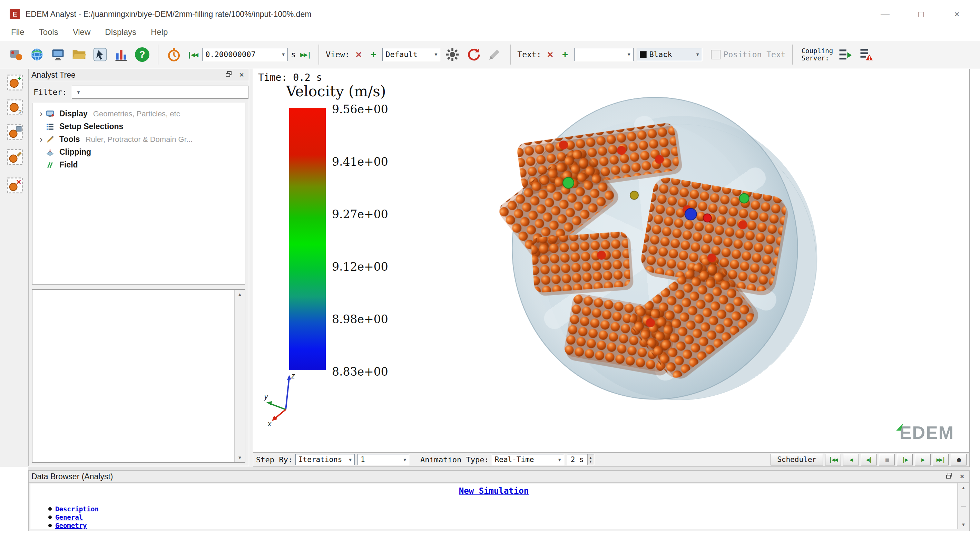  What do you see at coordinates (495, 55) in the screenshot?
I see `edit-view-button` at bounding box center [495, 55].